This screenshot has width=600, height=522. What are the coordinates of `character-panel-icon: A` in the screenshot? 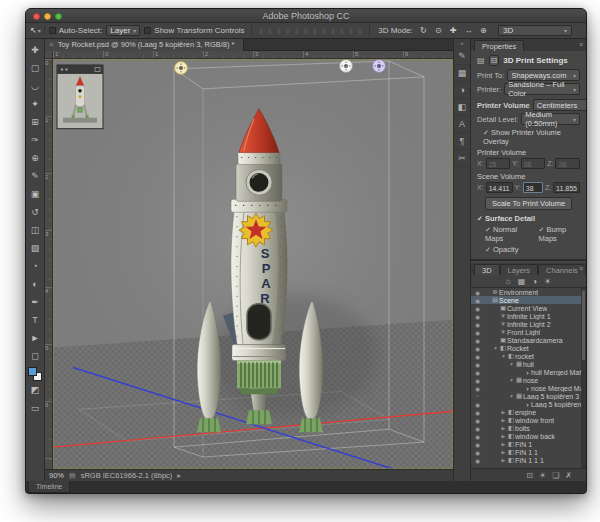 It's located at (462, 124).